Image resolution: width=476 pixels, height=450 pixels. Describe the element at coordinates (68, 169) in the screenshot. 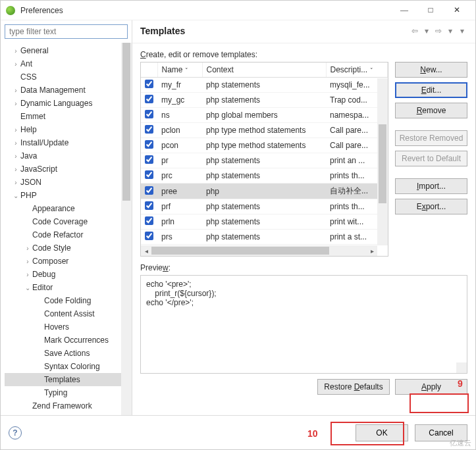

I see `tree-item-javascript: ›JavaScript` at that location.